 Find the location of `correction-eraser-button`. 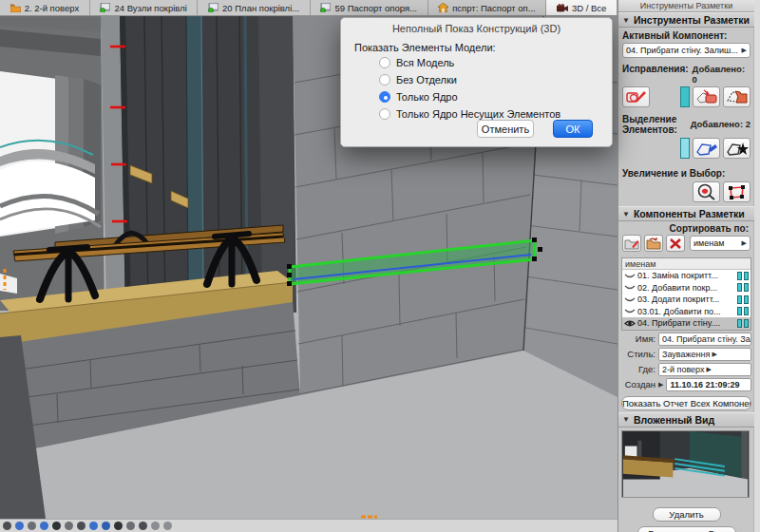

correction-eraser-button is located at coordinates (707, 97).